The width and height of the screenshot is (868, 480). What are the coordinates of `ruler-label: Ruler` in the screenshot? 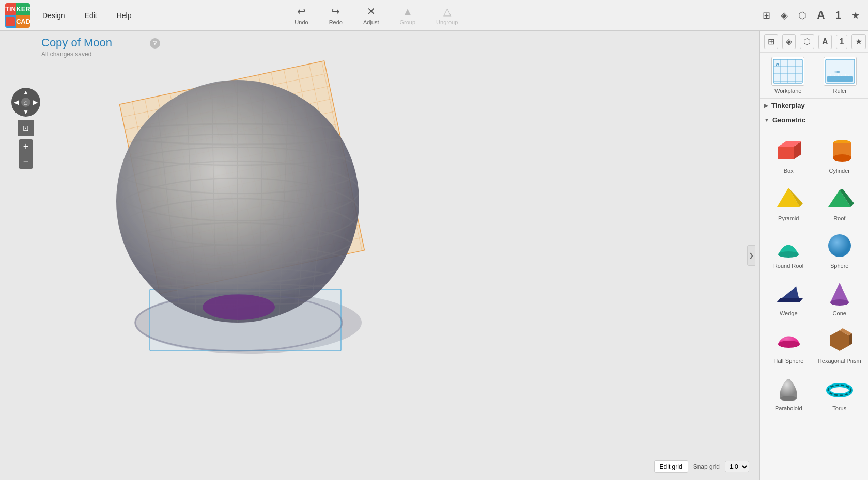 It's located at (840, 91).